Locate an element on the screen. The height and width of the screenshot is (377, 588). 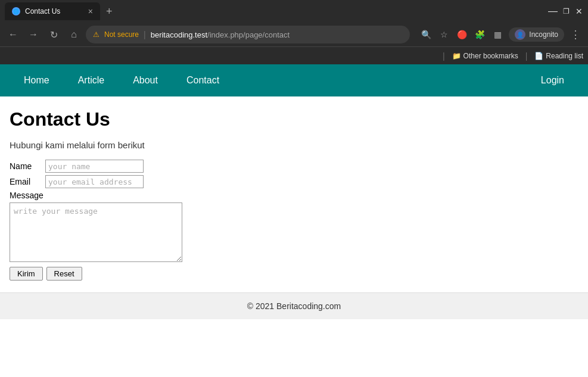
tab-title: Contact Us is located at coordinates (43, 11).